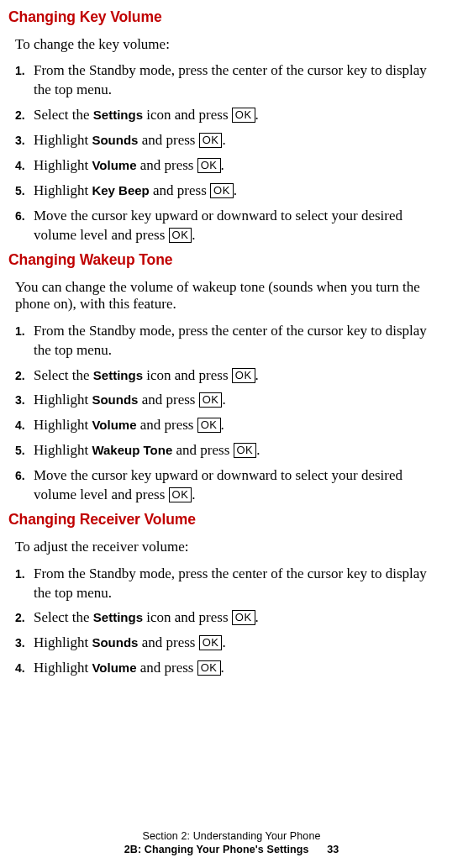 This screenshot has height=868, width=463. Describe the element at coordinates (132, 450) in the screenshot. I see `ui-term: Wakeup Tone` at that location.